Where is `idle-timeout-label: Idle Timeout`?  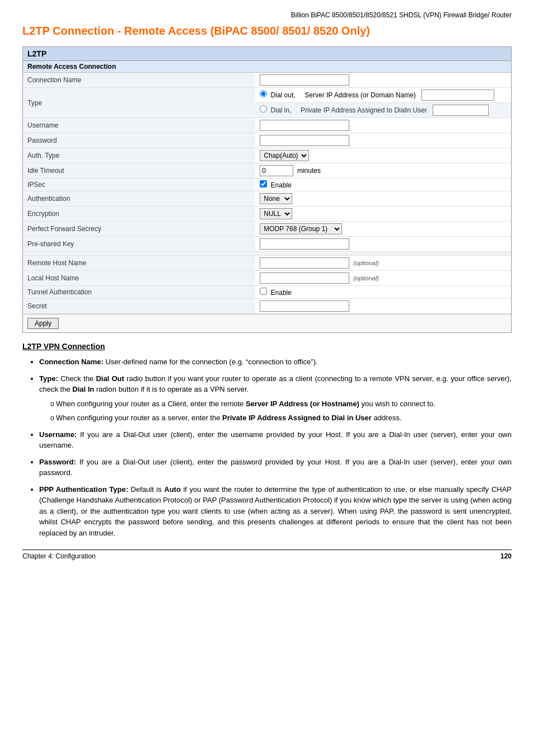
idle-timeout-label: Idle Timeout is located at coordinates (139, 171).